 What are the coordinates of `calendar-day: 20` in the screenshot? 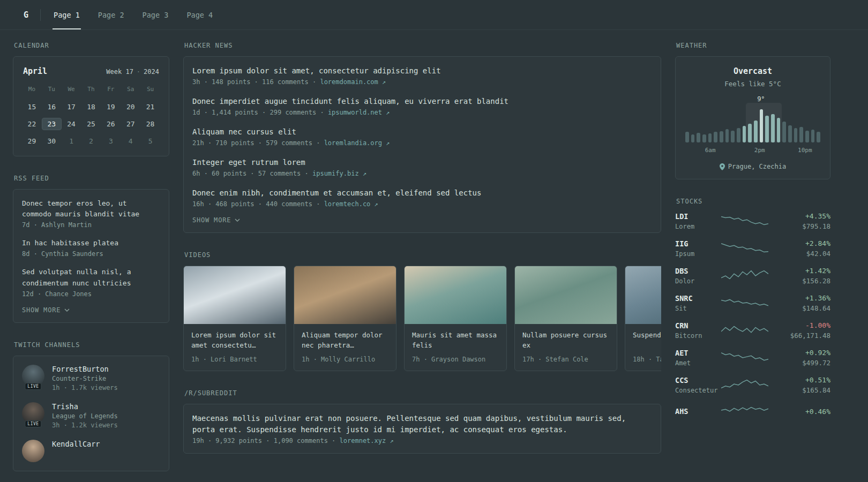 It's located at (131, 107).